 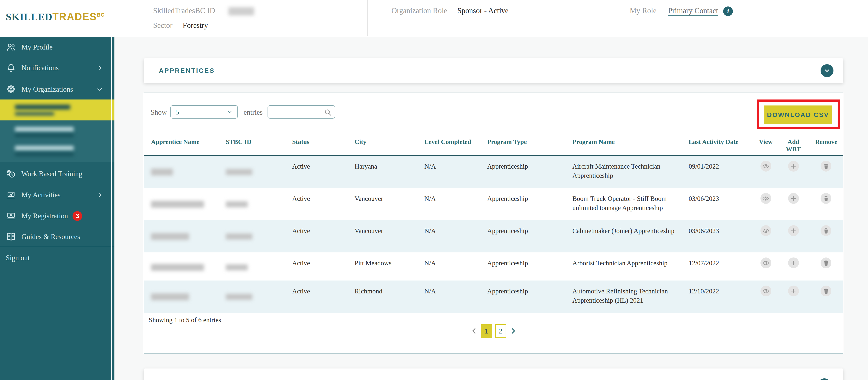 I want to click on column-header-program-name: Program Name, so click(x=631, y=144).